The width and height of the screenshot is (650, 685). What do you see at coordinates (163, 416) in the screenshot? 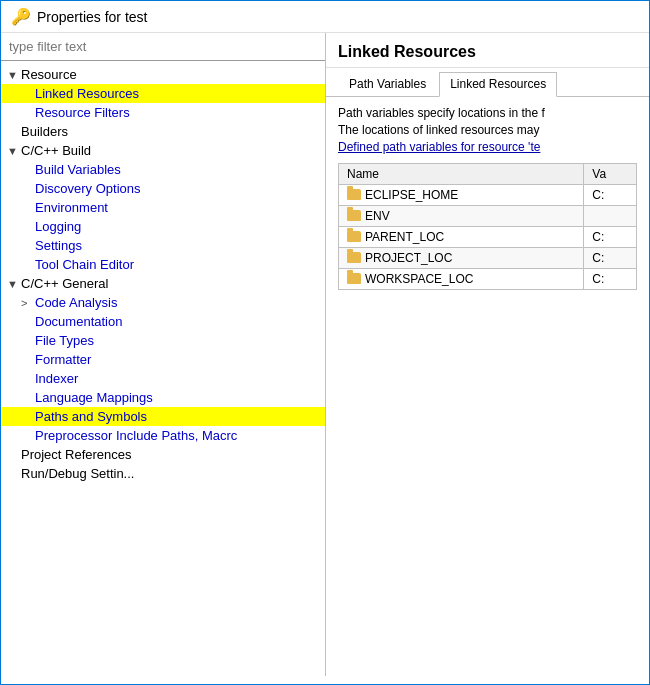
I see `tree-item-paths-and-symbols: Paths and Symbols` at bounding box center [163, 416].